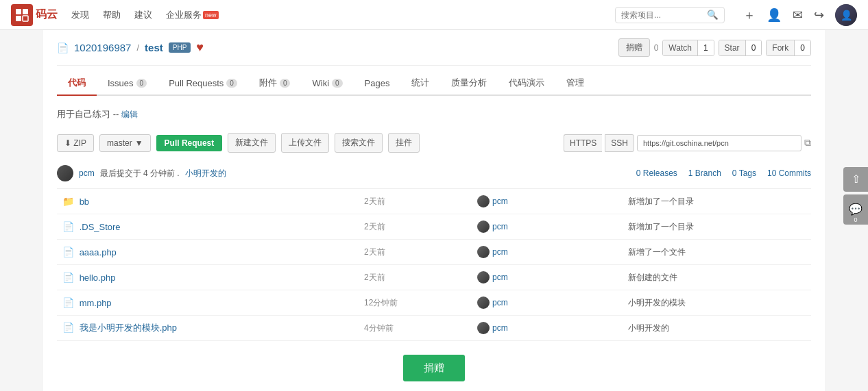 The image size is (868, 391). What do you see at coordinates (305, 142) in the screenshot?
I see `upload-button: 上传文件` at bounding box center [305, 142].